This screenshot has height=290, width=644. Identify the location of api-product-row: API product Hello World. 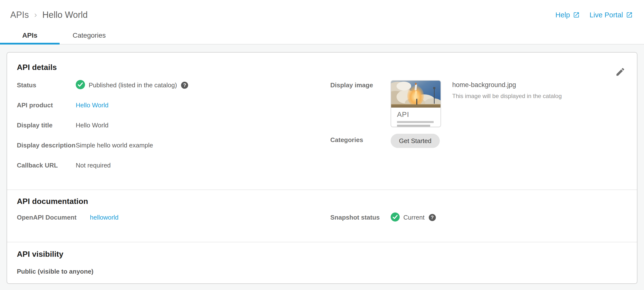
(174, 105).